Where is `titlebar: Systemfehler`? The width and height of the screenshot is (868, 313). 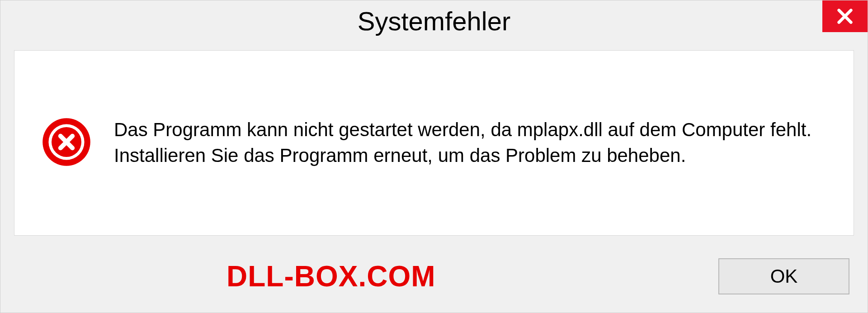
titlebar: Systemfehler is located at coordinates (434, 21).